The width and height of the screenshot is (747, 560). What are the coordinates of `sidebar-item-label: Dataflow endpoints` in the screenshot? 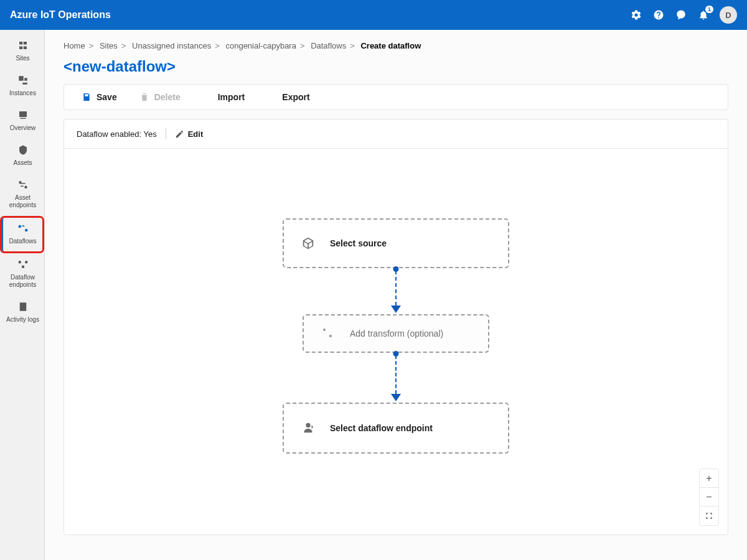 It's located at (22, 281).